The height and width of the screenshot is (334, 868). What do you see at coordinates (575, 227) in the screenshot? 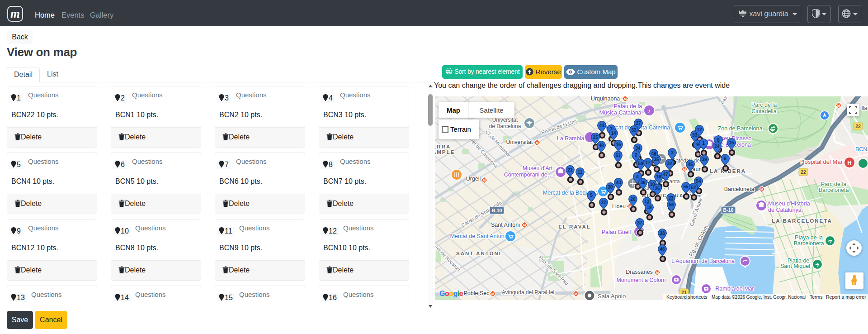
I see `svg-text: EL RAVAL` at bounding box center [575, 227].